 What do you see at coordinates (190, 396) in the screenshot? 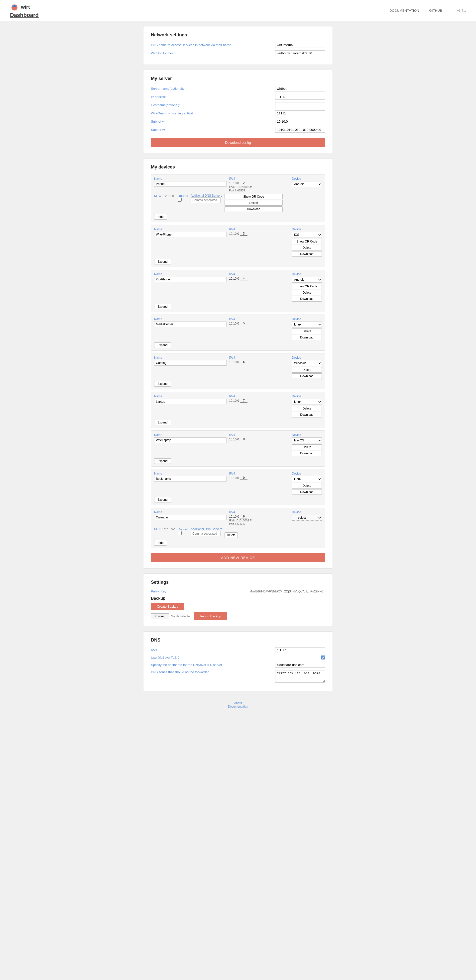
I see `device-name-label6: Name` at bounding box center [190, 396].